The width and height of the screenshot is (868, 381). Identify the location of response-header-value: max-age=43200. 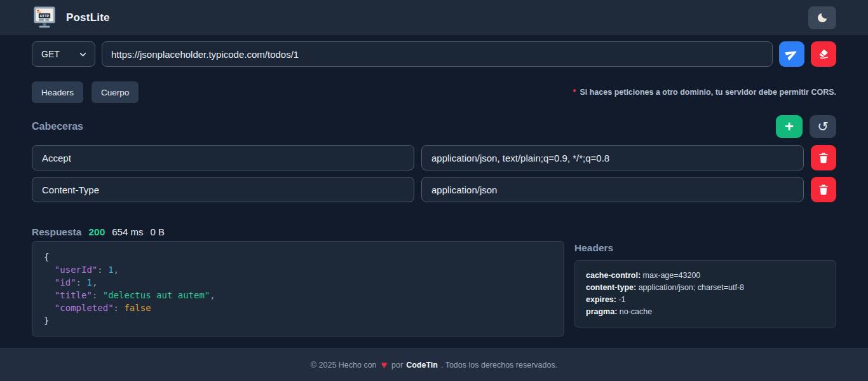
(670, 275).